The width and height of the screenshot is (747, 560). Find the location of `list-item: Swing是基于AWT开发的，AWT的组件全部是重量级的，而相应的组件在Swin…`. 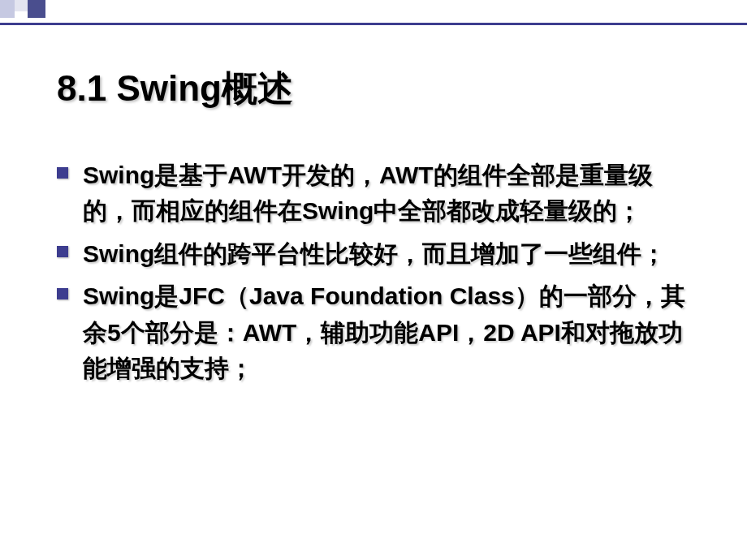

list-item: Swing是基于AWT开发的，AWT的组件全部是重量级的，而相应的组件在Swin… is located at coordinates (374, 193).